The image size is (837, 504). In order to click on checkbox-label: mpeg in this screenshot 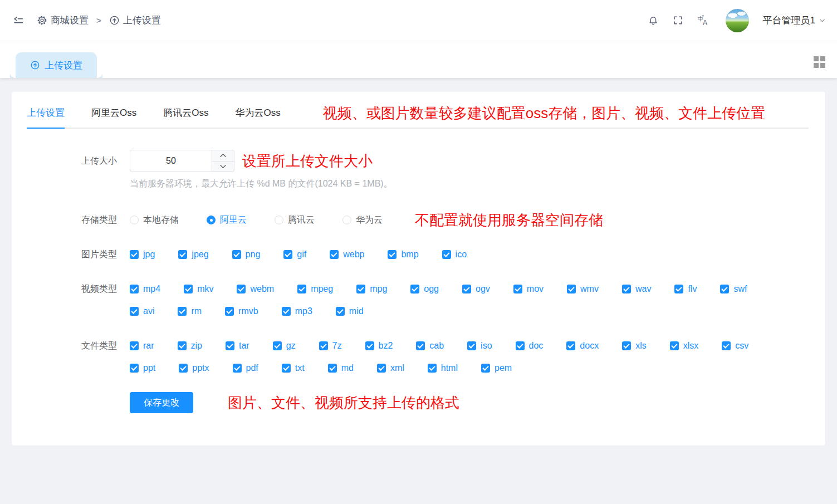, I will do `click(322, 289)`.